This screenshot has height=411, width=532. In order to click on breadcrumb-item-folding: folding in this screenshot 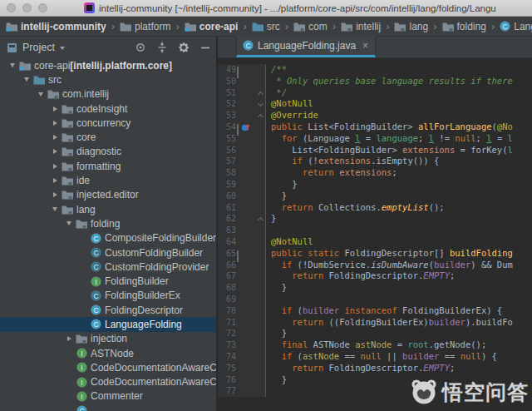, I will do `click(464, 27)`.